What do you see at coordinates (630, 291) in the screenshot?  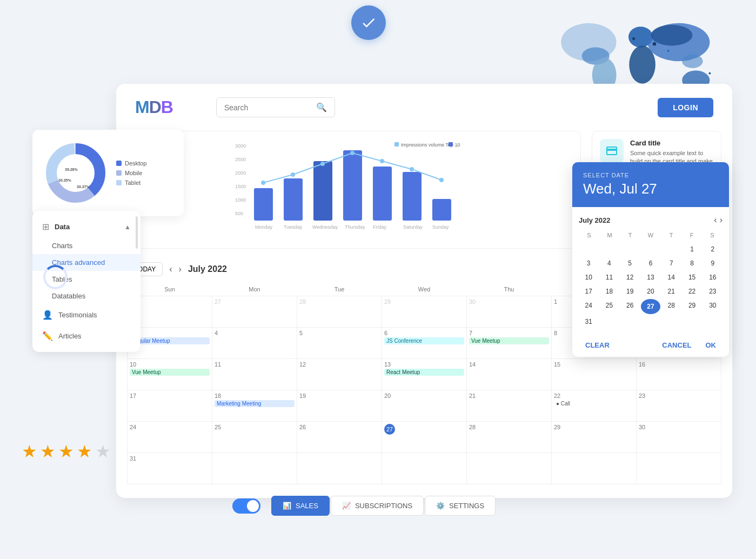 I see `dp-day: 19` at bounding box center [630, 291].